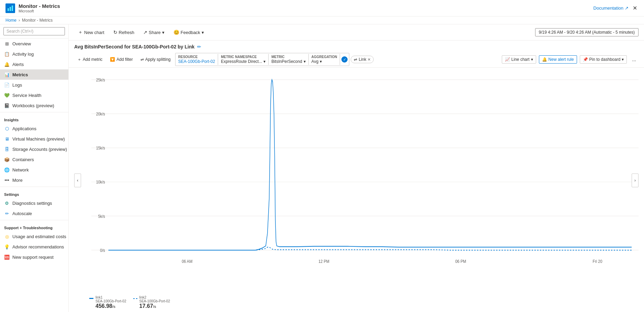  Describe the element at coordinates (603, 59) in the screenshot. I see `pin-dashboard-button: 📌 Pin to dashboard ▾` at that location.